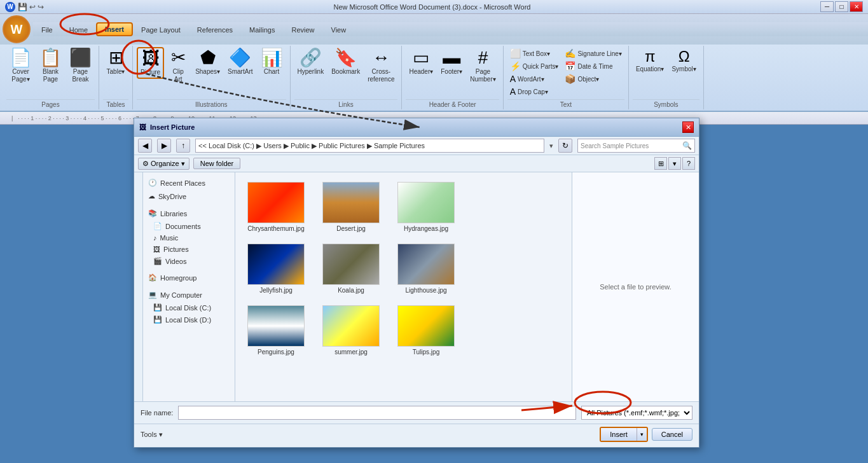 The width and height of the screenshot is (868, 463). What do you see at coordinates (650, 61) in the screenshot?
I see `equation-button: π Equation▾` at bounding box center [650, 61].